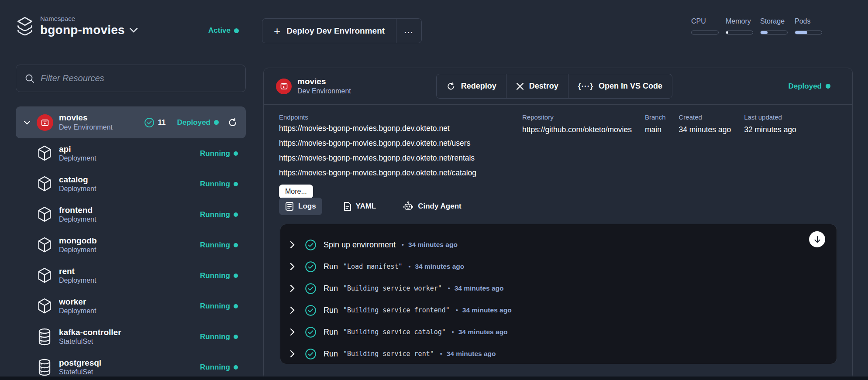 This screenshot has width=868, height=380. Describe the element at coordinates (131, 184) in the screenshot. I see `sidebar-item-catalog: catalog Deployment Running` at that location.